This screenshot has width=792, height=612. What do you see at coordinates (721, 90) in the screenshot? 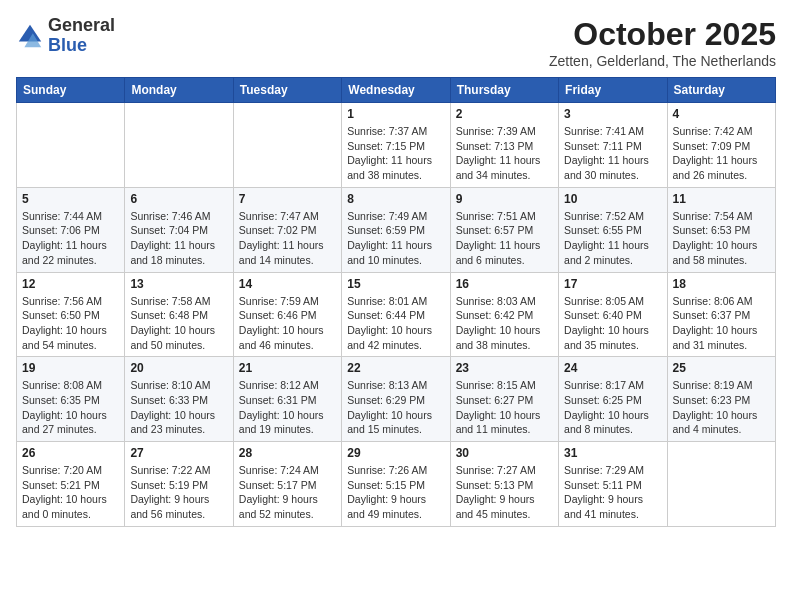
I see `weekday-saturday: Saturday` at bounding box center [721, 90].